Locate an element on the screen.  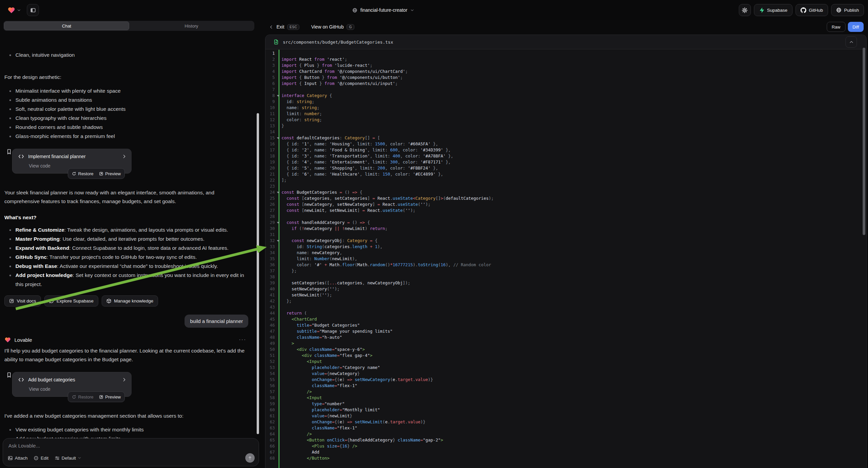
code-scrollbar is located at coordinates (864, 141).